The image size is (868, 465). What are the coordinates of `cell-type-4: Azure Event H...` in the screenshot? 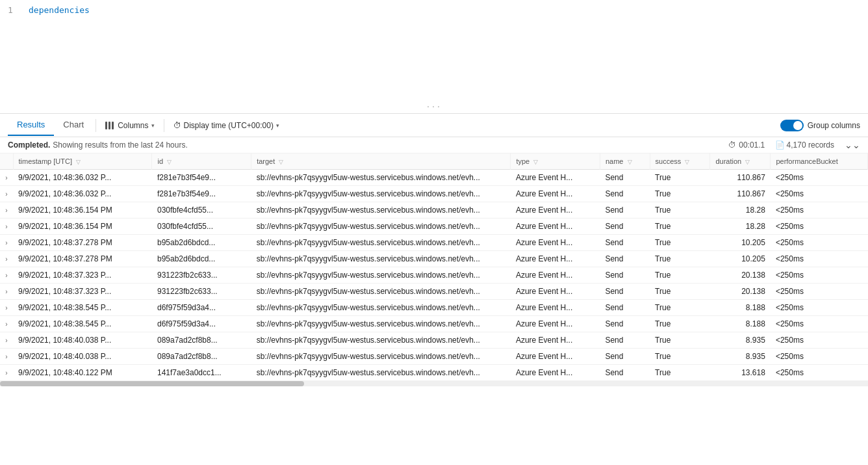 It's located at (555, 243).